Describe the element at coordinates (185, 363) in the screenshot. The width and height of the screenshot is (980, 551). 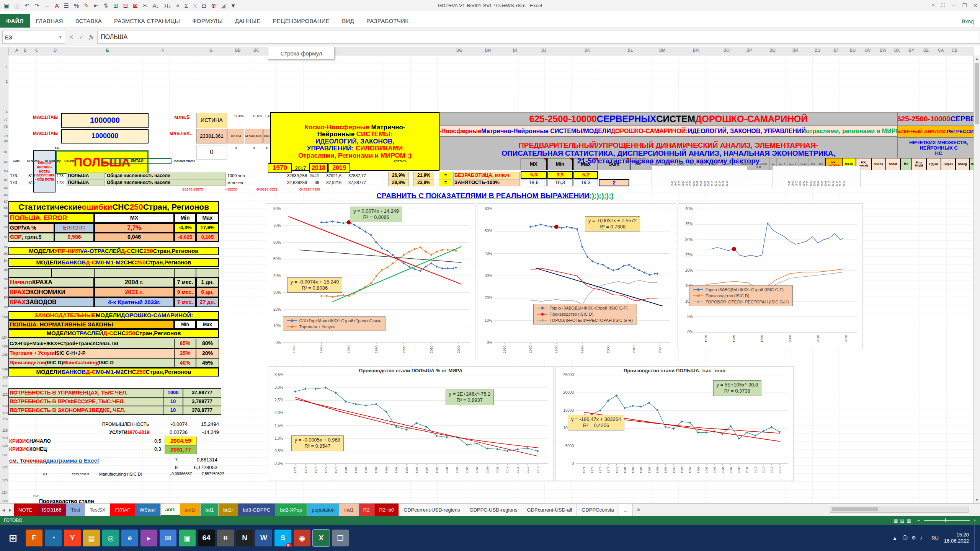
I see `grid-cell: 40%` at that location.